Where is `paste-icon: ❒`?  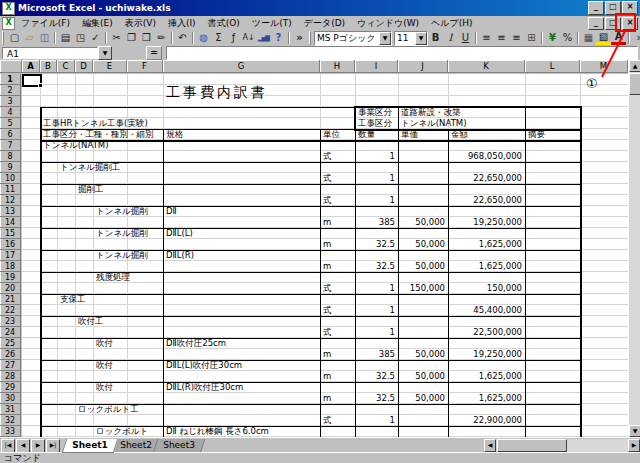 paste-icon: ❒ is located at coordinates (146, 38).